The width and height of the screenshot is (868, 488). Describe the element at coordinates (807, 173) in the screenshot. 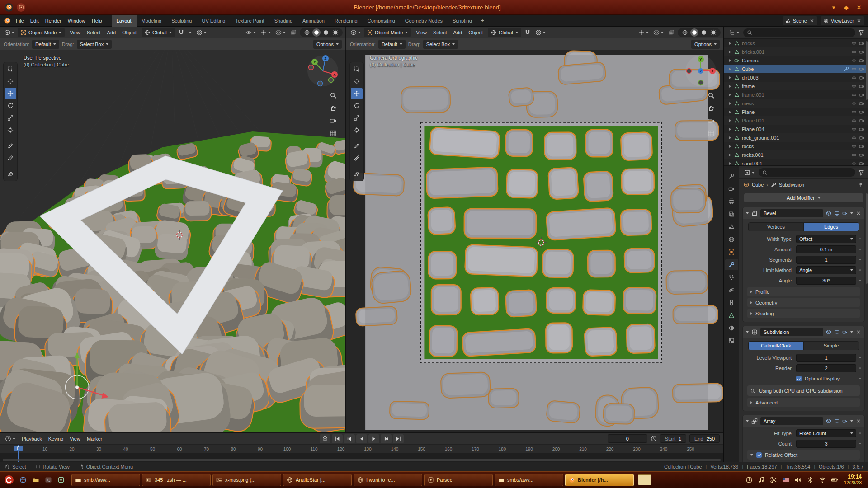

I see `properties-search-input` at that location.